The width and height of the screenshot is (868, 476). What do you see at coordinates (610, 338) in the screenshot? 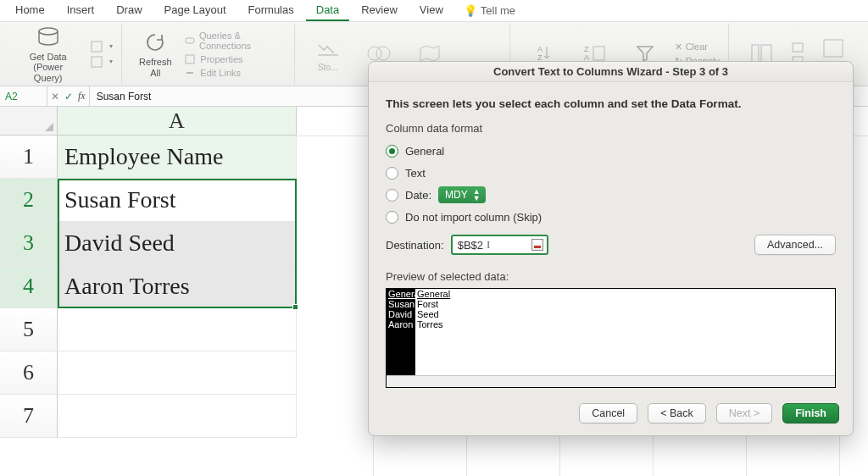
I see `data-preview: Genera Susan David Aaron General Forst S…` at bounding box center [610, 338].